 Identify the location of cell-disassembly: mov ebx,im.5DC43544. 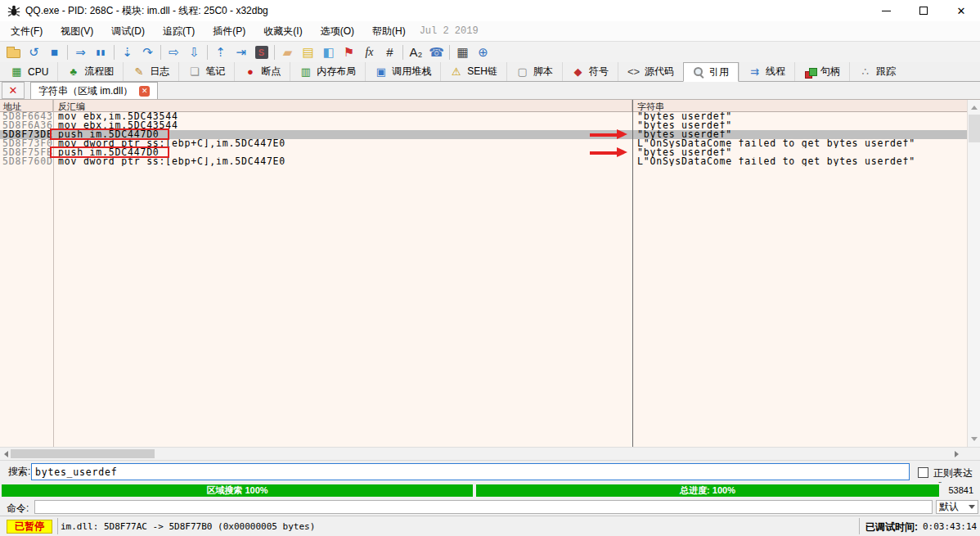
(343, 116).